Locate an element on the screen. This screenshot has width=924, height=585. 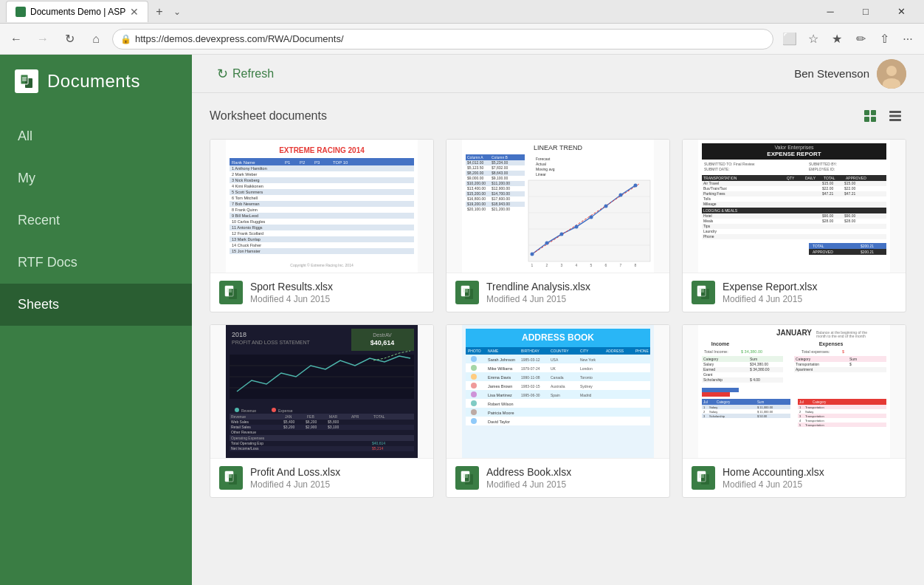
doc-card-sport-results: EXTREME RACING 2014 Rank Name P1 P2 P3 T… is located at coordinates (322, 226).